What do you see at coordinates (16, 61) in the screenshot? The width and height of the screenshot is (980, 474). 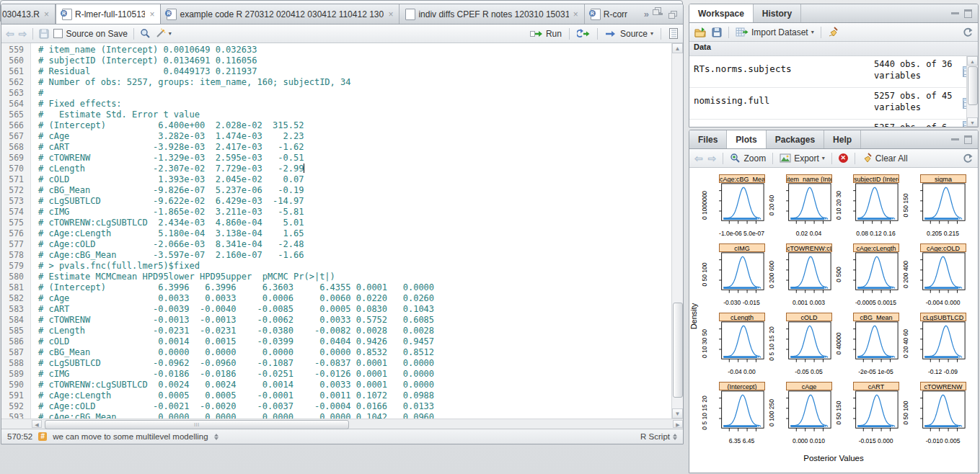 I see `line-number: 560` at bounding box center [16, 61].